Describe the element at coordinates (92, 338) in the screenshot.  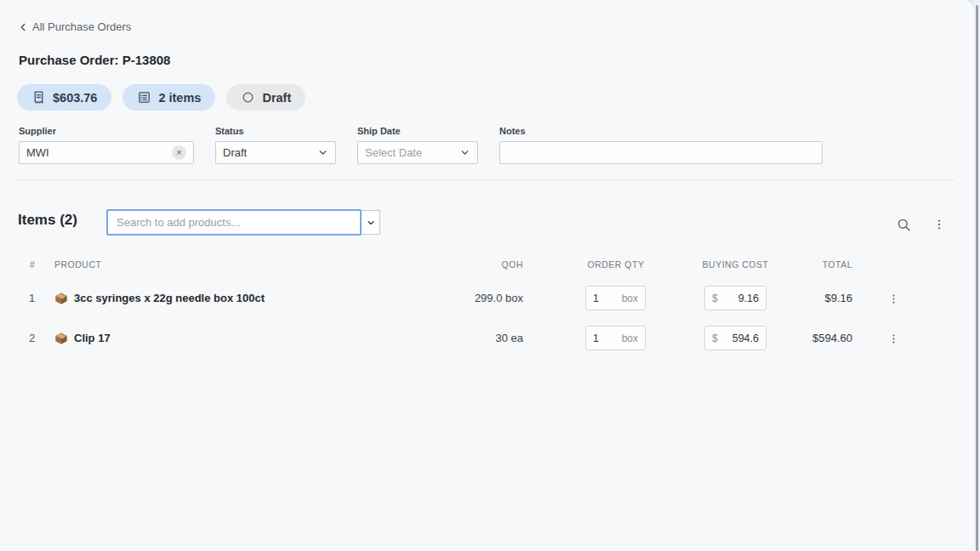
I see `product-name-link: Clip 17` at that location.